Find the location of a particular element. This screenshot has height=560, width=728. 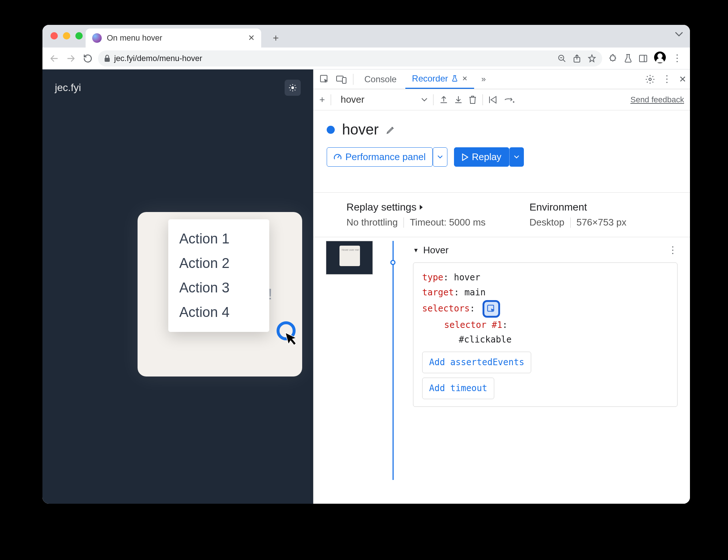

titlebar: On menu hover ✕ + is located at coordinates (366, 36).